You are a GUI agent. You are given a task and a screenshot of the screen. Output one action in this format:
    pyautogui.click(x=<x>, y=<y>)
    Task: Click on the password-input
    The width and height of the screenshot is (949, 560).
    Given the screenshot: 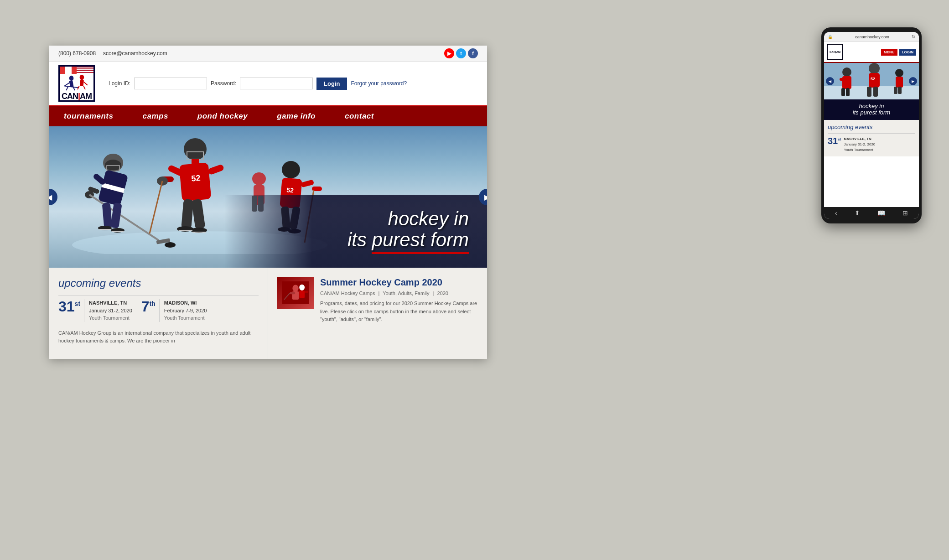 What is the action you would take?
    pyautogui.click(x=276, y=83)
    